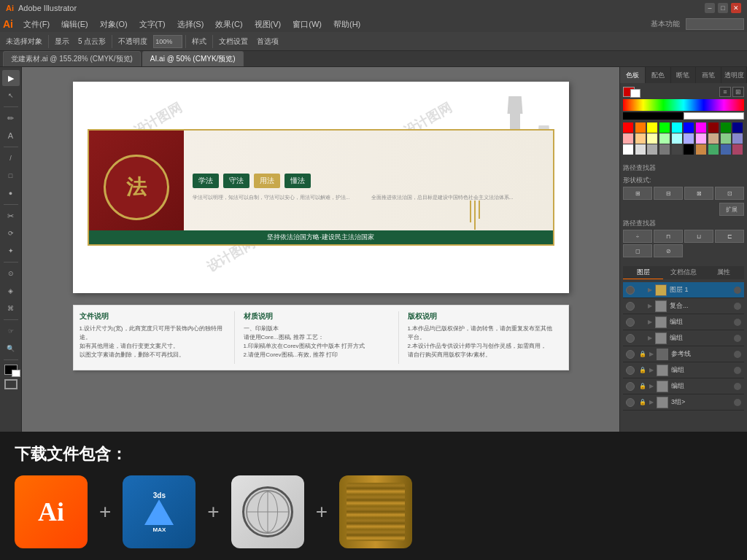 Image resolution: width=747 pixels, height=560 pixels. Describe the element at coordinates (738, 149) in the screenshot. I see `swatch-rose` at that location.